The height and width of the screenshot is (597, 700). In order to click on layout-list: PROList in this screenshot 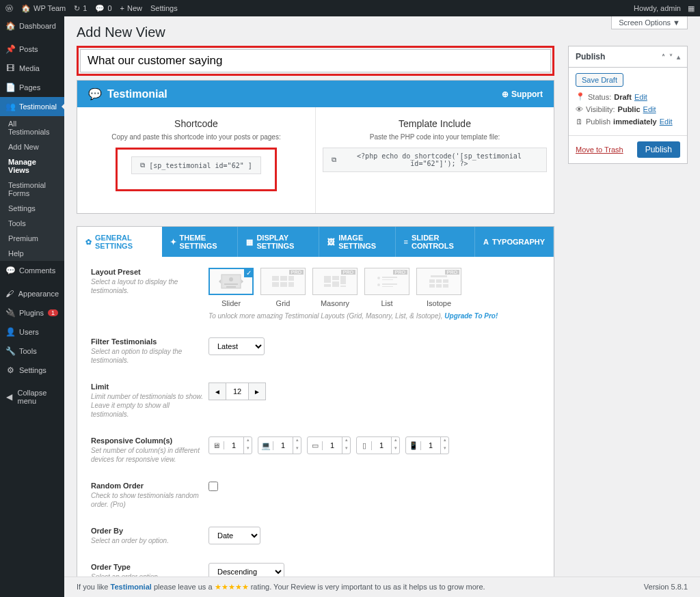, I will do `click(387, 288)`.